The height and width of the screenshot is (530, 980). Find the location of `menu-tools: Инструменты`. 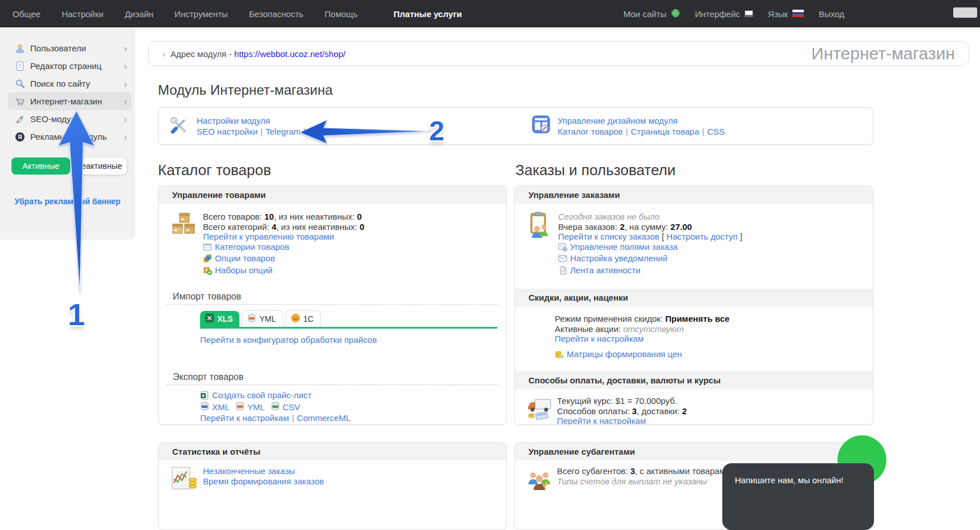

menu-tools: Инструменты is located at coordinates (201, 14).